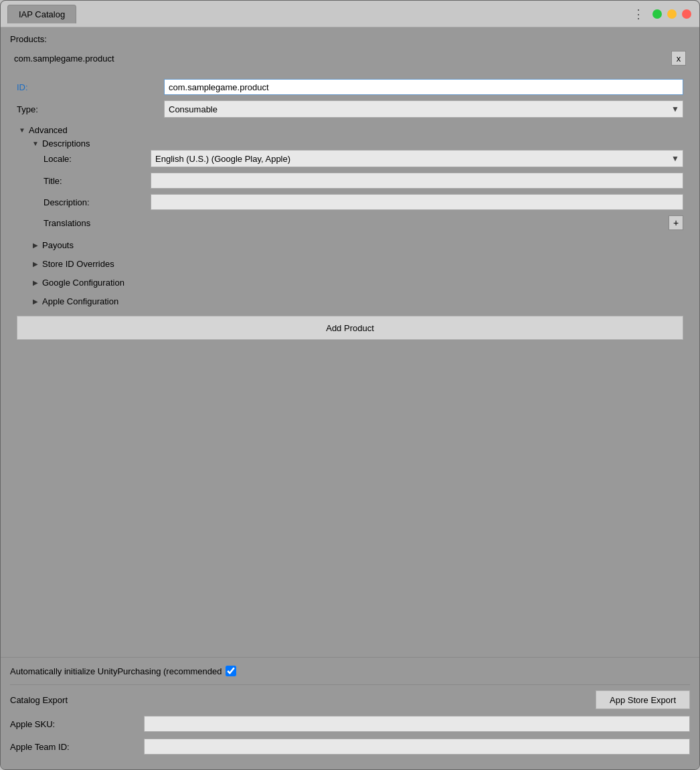  Describe the element at coordinates (35, 245) in the screenshot. I see `payouts-arrow-icon: ▶` at that location.